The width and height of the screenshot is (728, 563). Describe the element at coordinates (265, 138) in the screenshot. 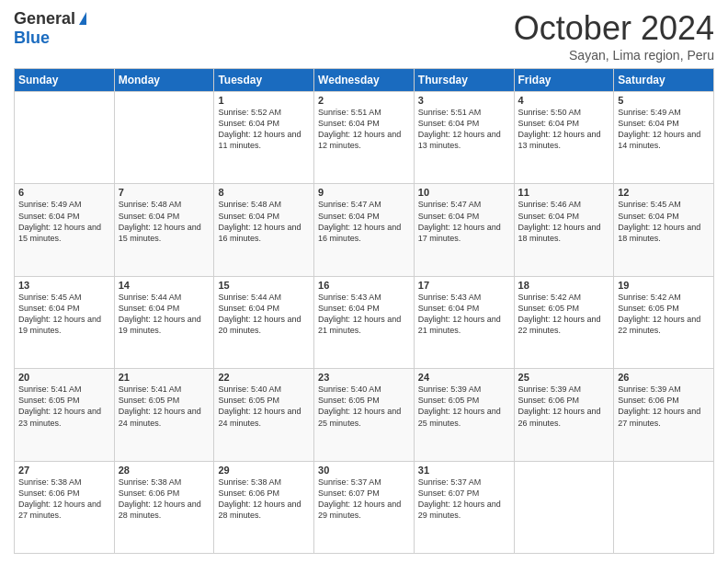

I see `calendar-day-cell: 1Sunrise: 5:52 AMSunset: 6:04 PMDaylight…` at that location.